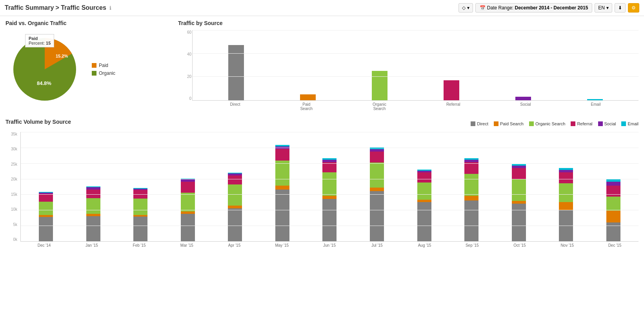  I want to click on y-25k: 25k, so click(11, 164).